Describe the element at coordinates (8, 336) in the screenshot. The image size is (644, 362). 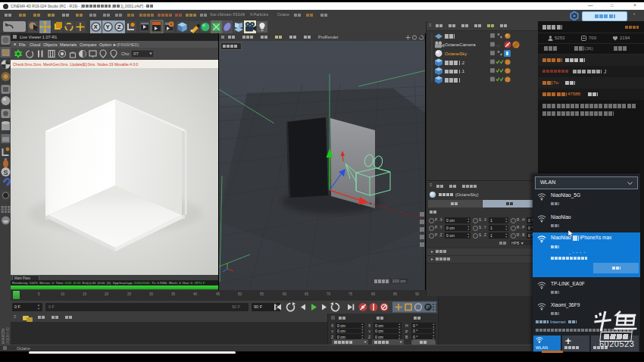
I see `svg-text: CINEMA 4D` at that location.